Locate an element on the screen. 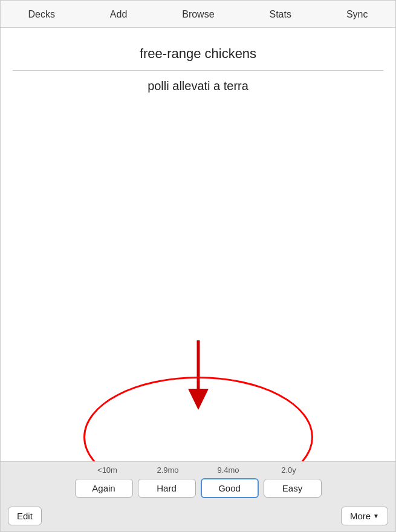 The image size is (396, 532). more-button: More ▼ is located at coordinates (365, 516).